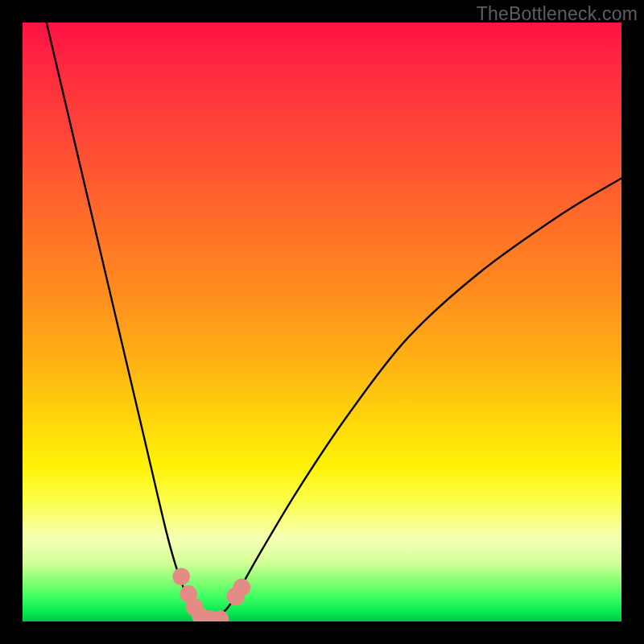  What do you see at coordinates (211, 594) in the screenshot?
I see `highlight-dots` at bounding box center [211, 594].